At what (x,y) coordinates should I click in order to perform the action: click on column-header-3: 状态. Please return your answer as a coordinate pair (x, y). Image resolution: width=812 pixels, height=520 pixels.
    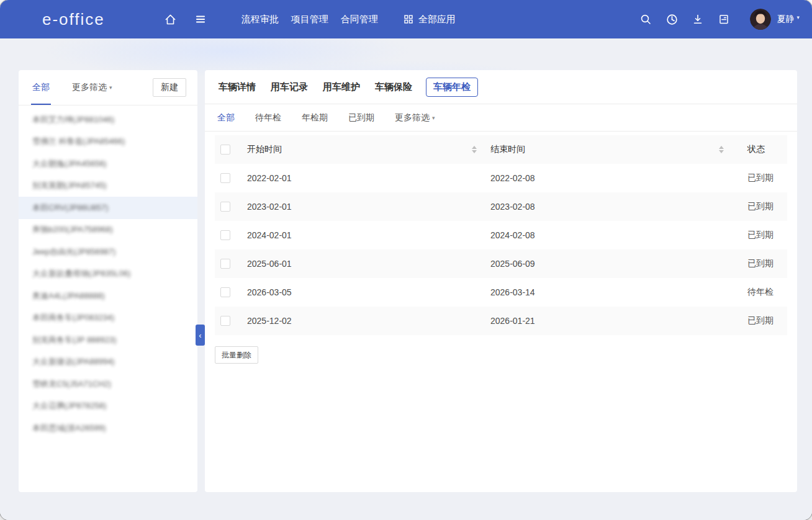
    Looking at the image, I should click on (760, 150).